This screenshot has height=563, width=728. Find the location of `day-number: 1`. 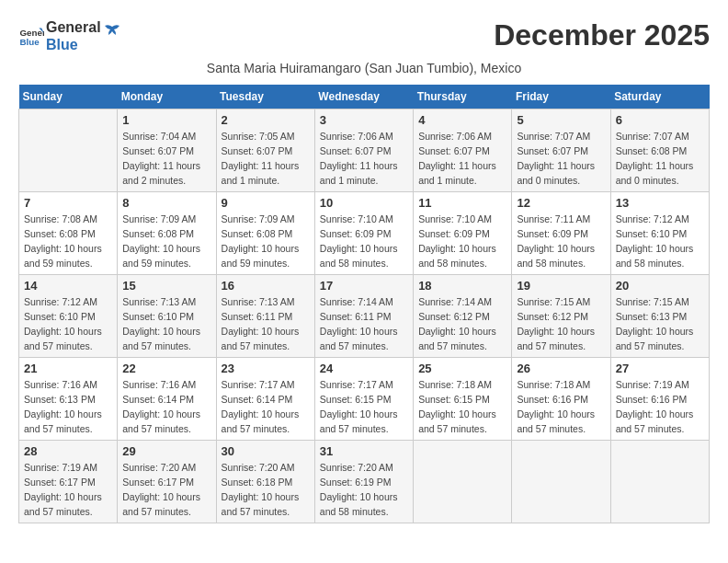

day-number: 1 is located at coordinates (166, 120).